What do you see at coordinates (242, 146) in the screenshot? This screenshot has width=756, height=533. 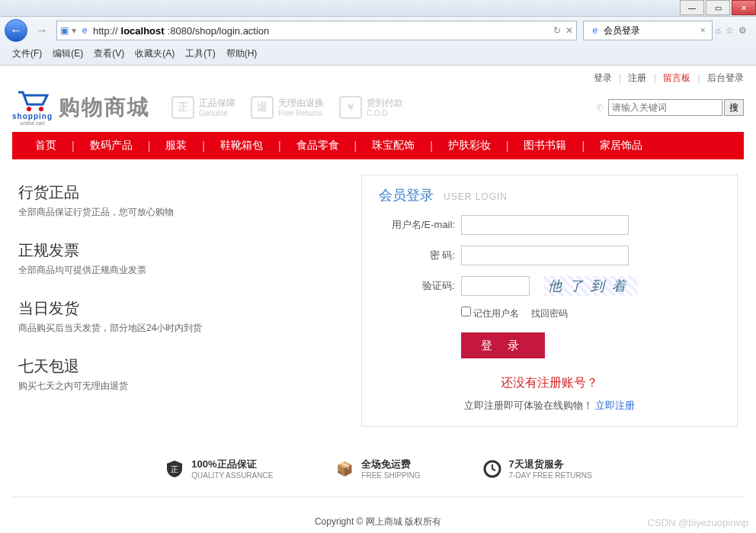 I see `nav-shoes: 鞋靴箱包` at bounding box center [242, 146].